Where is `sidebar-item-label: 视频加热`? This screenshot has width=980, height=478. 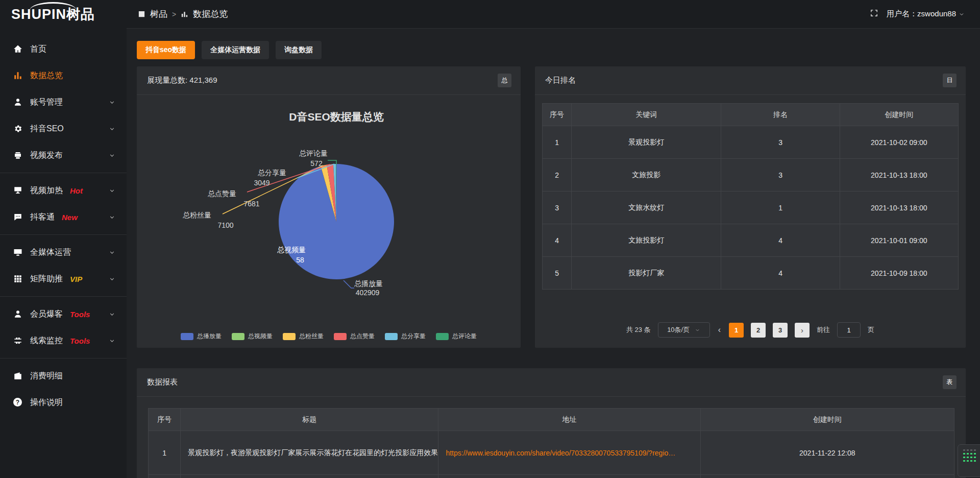 sidebar-item-label: 视频加热 is located at coordinates (46, 191).